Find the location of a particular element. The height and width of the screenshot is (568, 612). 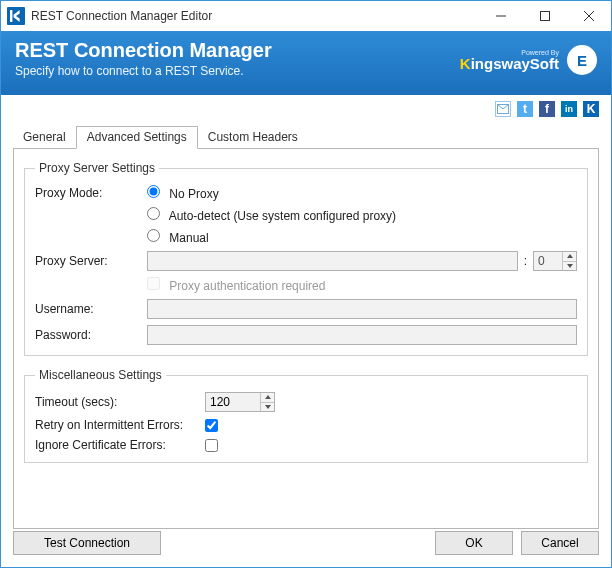

proxy-port-down-icon is located at coordinates (570, 266).